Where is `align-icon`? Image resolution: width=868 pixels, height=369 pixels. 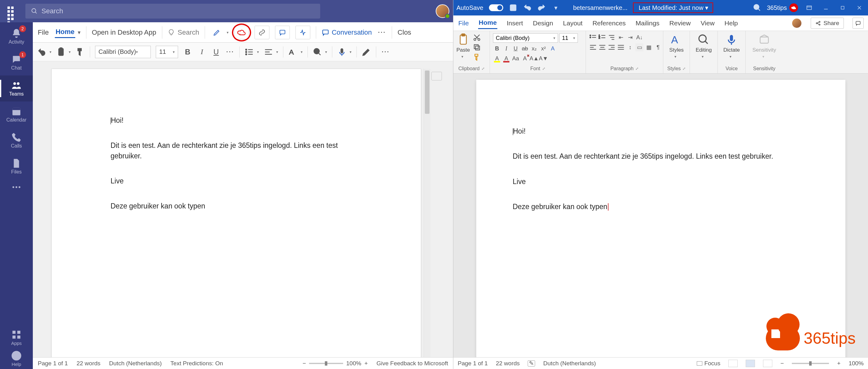 align-icon is located at coordinates (269, 52).